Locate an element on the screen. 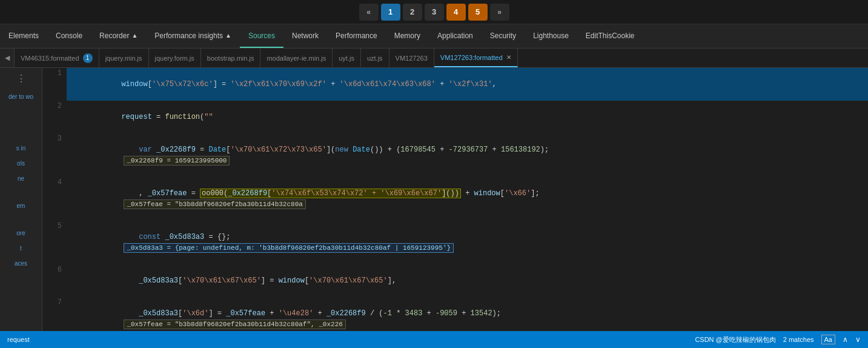  tab-application: Application is located at coordinates (456, 36).